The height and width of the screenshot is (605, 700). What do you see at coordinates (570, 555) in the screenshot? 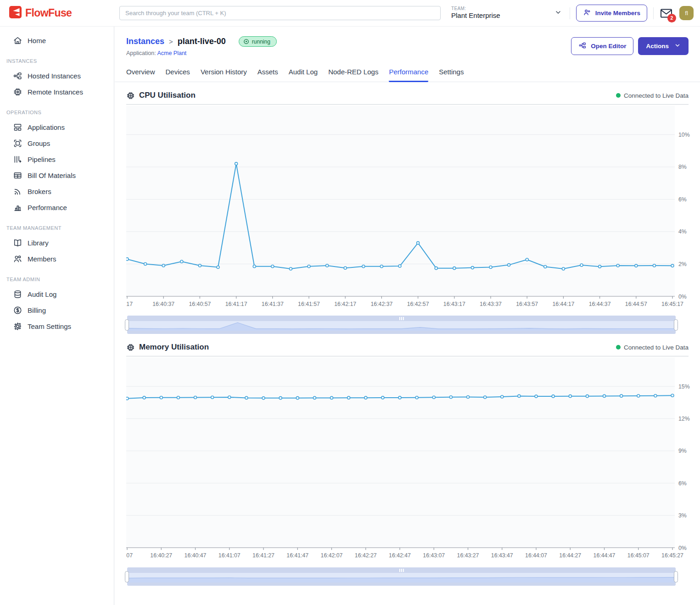
I see `svg-text: 16:44:27` at bounding box center [570, 555].